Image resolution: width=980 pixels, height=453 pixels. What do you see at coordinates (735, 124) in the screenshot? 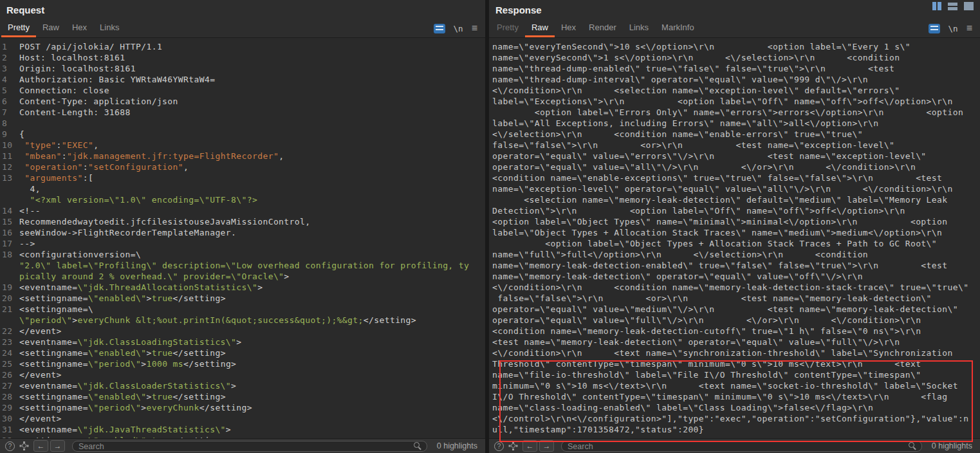
I see `response-line: label=\"All Exceptions, including Errors…` at bounding box center [735, 124].